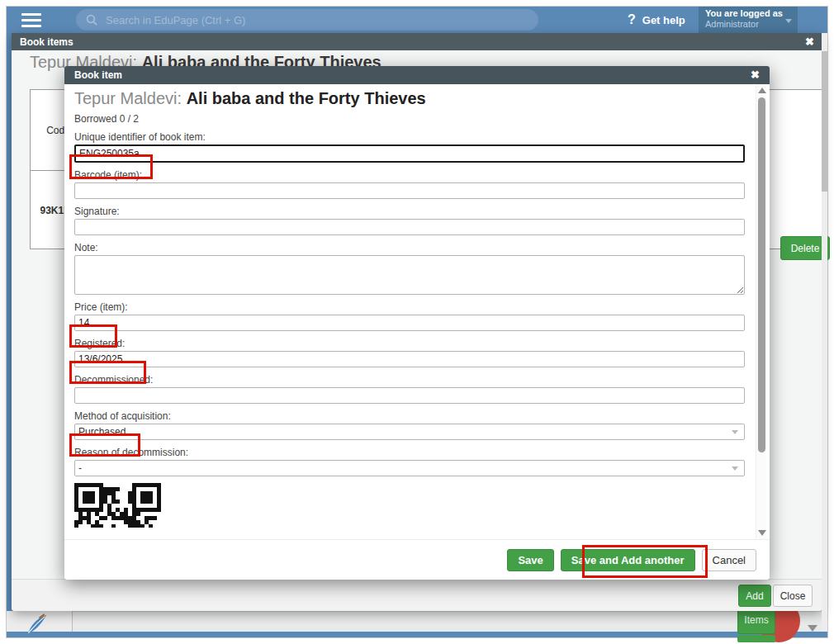 The width and height of the screenshot is (834, 644). Describe the element at coordinates (405, 211) in the screenshot. I see `field-label-signature: Signature:` at that location.